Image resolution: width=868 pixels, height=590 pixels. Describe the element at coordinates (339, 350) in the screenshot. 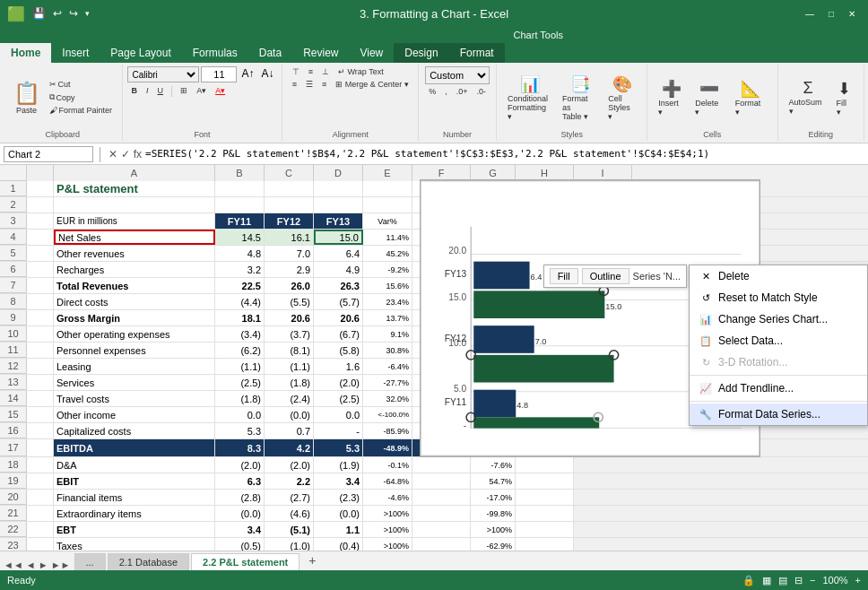

I see `cell-E11: (5.8)` at that location.